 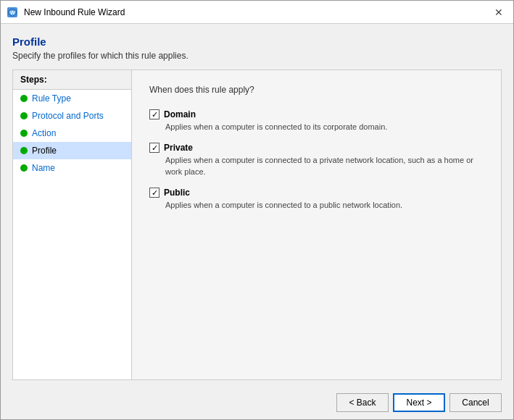 I want to click on step-dot-rule-type, so click(x=24, y=98).